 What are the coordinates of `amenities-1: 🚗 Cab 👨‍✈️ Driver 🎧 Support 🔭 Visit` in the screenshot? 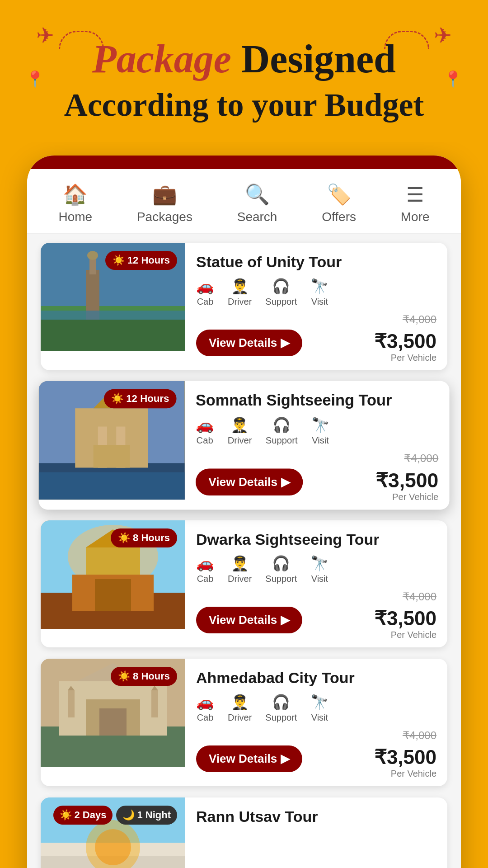 It's located at (316, 292).